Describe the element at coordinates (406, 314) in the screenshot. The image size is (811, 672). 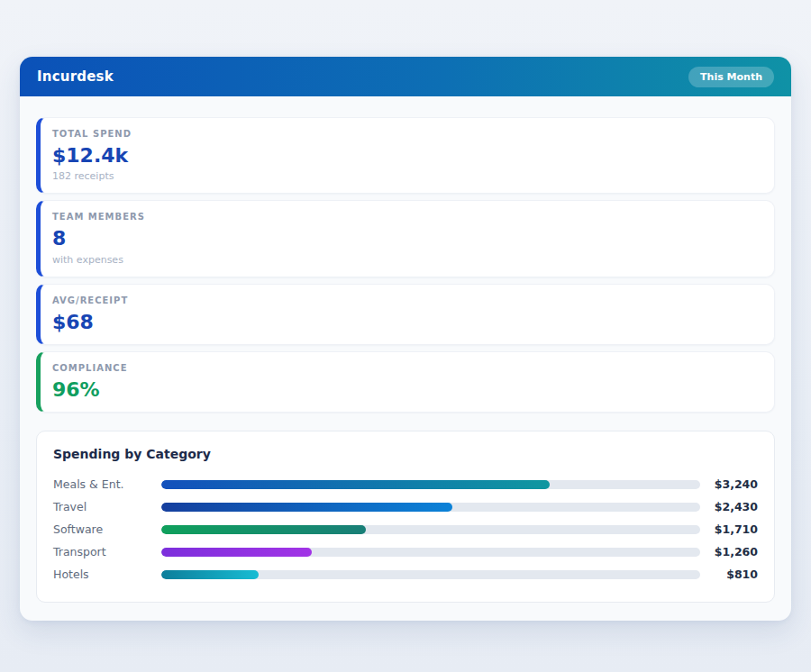
I see `stat-card-avg-receipt: AVG/RECEIPT $68` at that location.